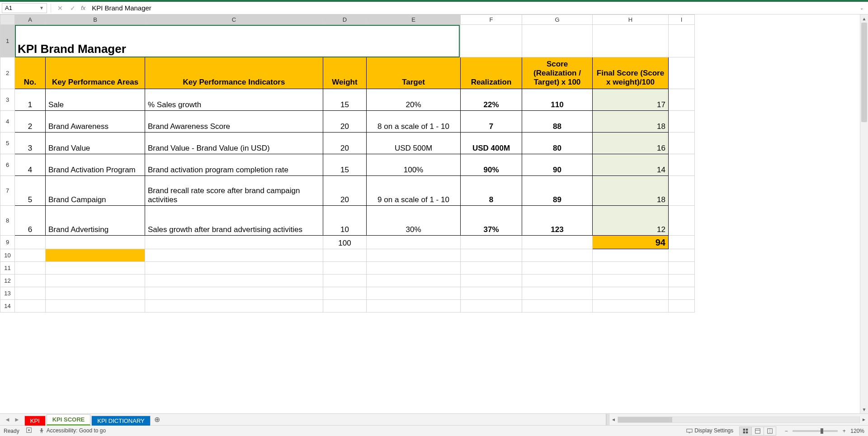  Describe the element at coordinates (30, 256) in the screenshot. I see `cell-A10` at that location.